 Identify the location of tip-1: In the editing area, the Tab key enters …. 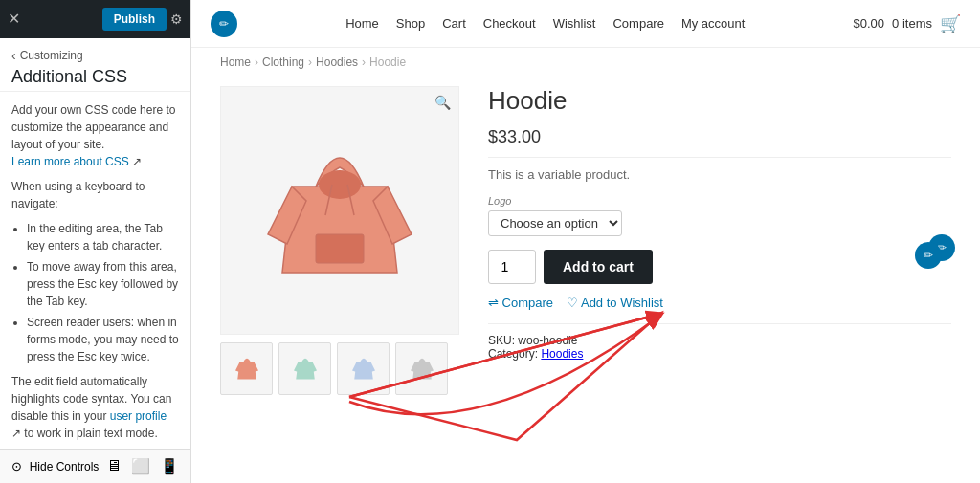
(103, 237).